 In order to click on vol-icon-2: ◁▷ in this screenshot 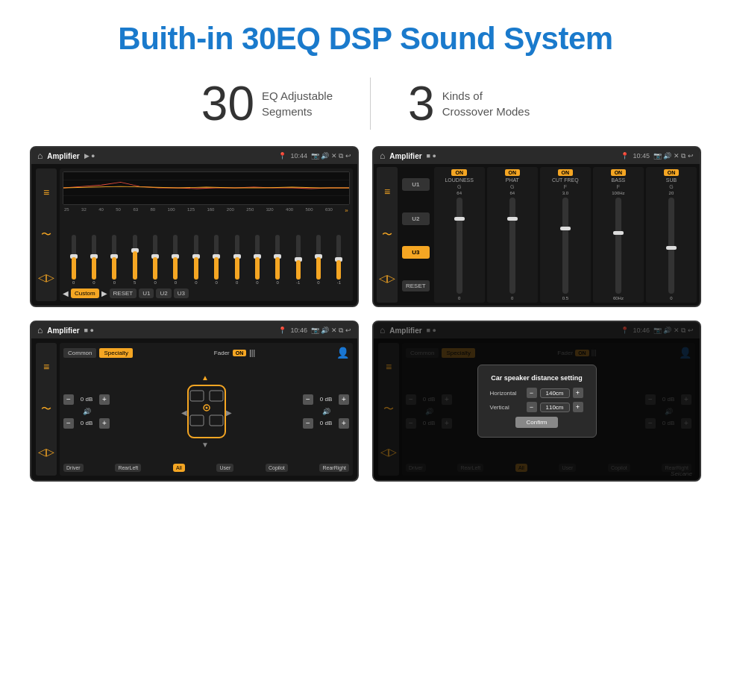, I will do `click(387, 278)`.